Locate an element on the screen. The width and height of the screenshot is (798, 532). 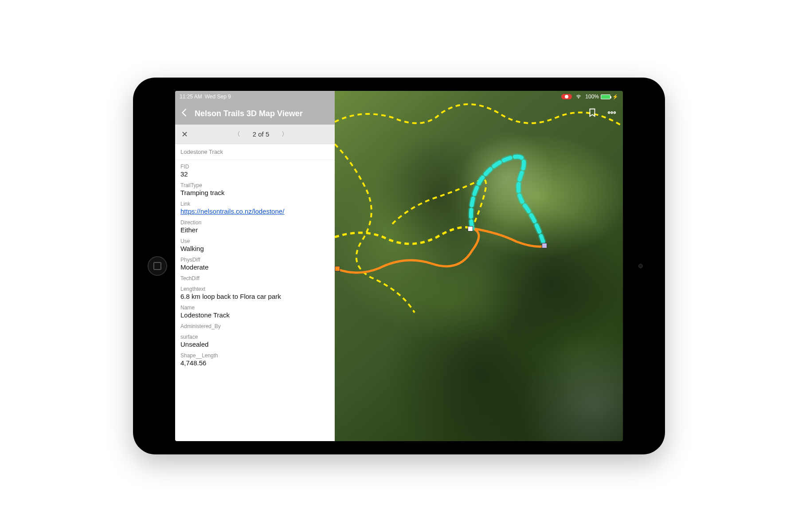
field-surface: surface Unsealed is located at coordinates (255, 341).